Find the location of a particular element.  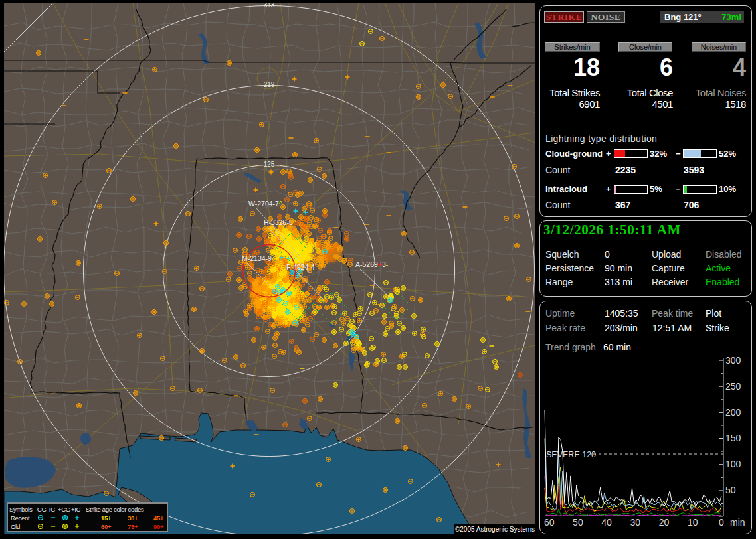

svg-text: 150 is located at coordinates (733, 438).